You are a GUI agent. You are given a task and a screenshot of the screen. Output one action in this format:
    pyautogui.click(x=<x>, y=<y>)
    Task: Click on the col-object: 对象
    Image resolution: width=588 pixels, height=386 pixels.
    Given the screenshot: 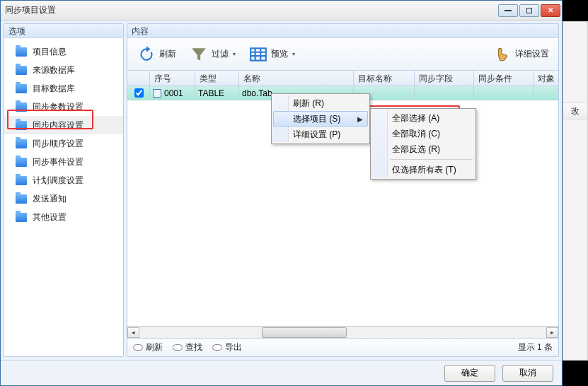 What is the action you would take?
    pyautogui.click(x=546, y=78)
    